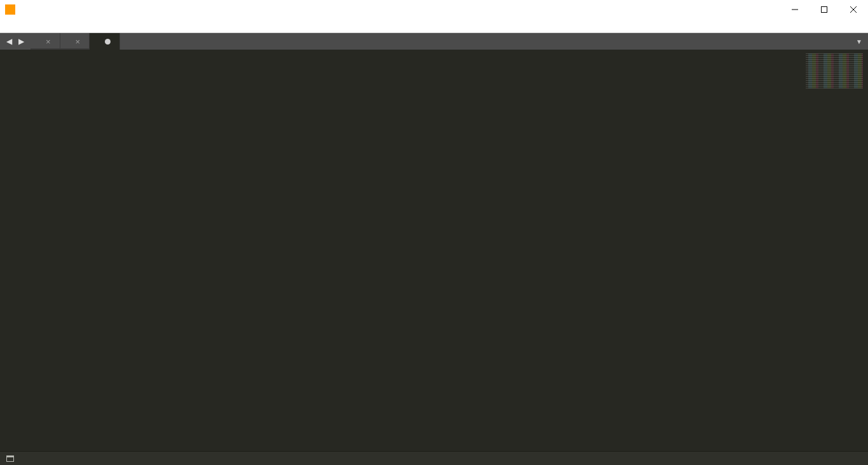 The height and width of the screenshot is (465, 868). What do you see at coordinates (111, 26) in the screenshot?
I see `menu-preferences` at bounding box center [111, 26].